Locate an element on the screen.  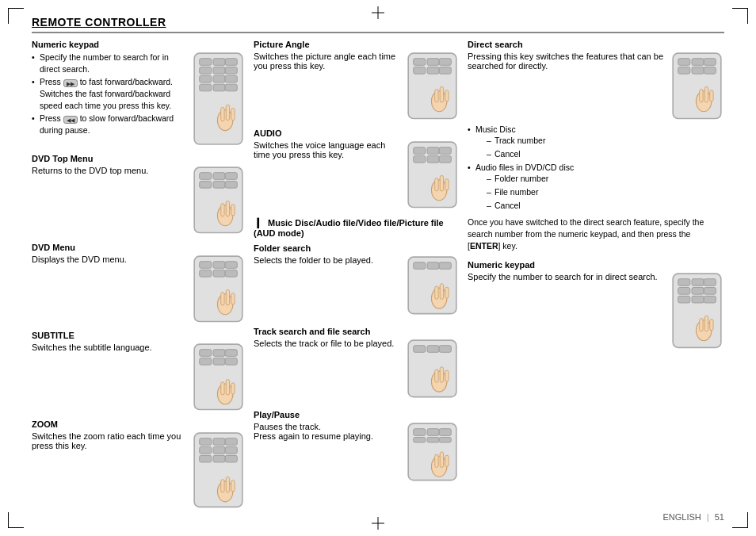
sub-cancel-2: Cancel is located at coordinates (605, 206).